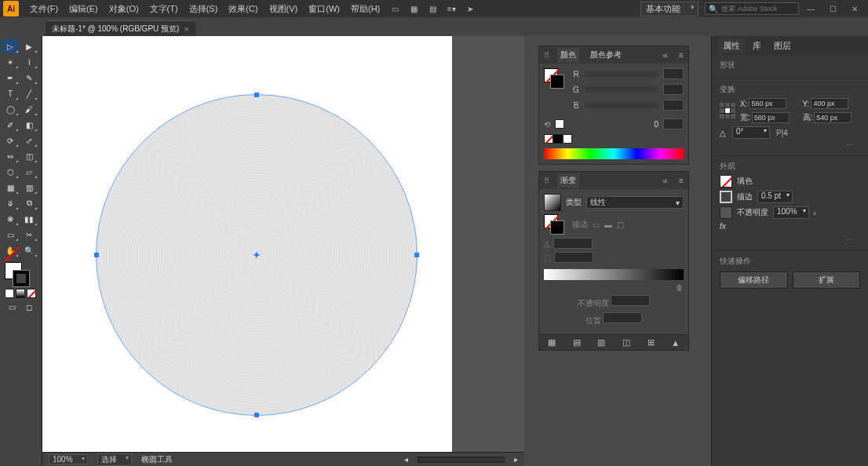  What do you see at coordinates (614, 275) in the screenshot?
I see `gradient-slider` at bounding box center [614, 275].